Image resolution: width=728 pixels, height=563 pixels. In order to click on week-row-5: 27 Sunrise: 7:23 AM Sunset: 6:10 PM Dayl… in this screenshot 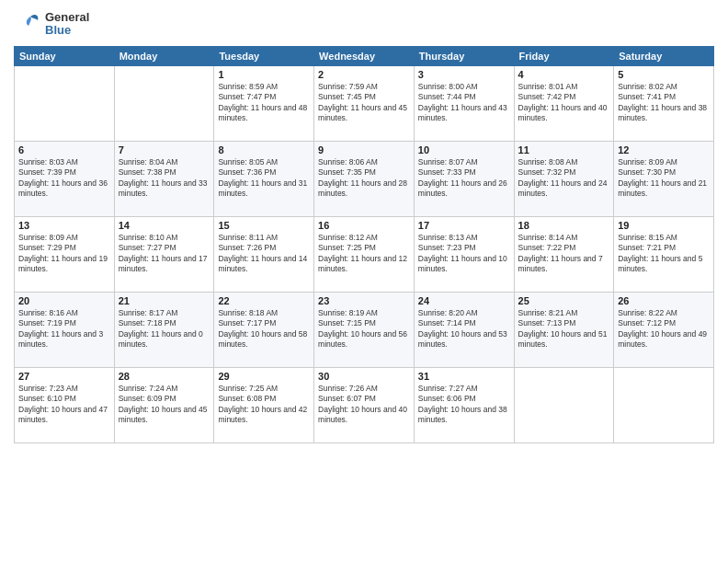, I will do `click(364, 406)`.